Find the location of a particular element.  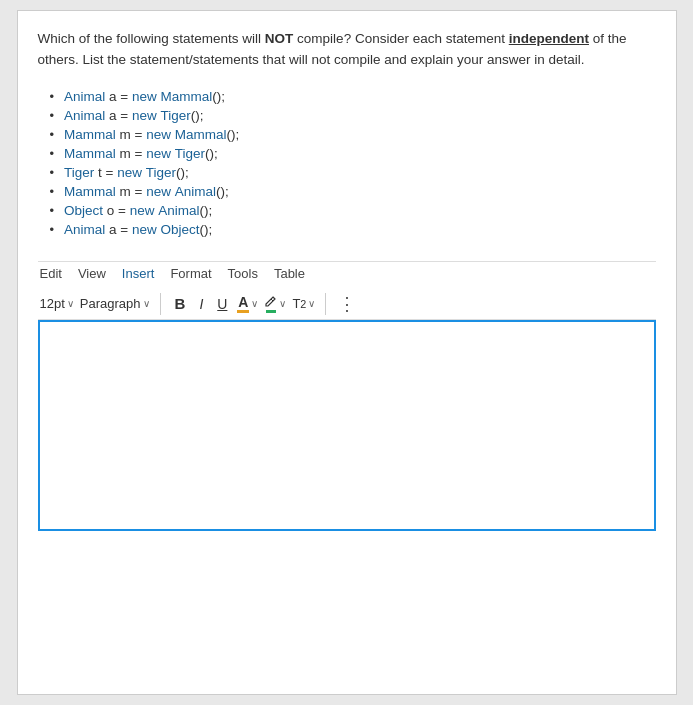

underline-button: U is located at coordinates (222, 304).